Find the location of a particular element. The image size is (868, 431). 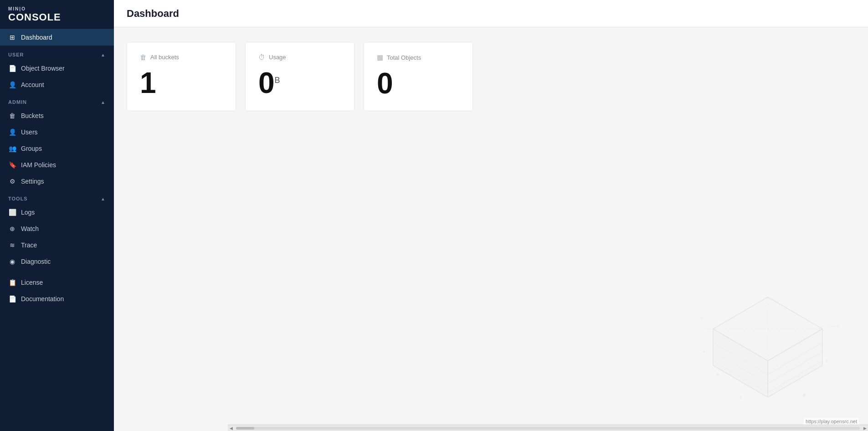

buckets-icon: 🗑 is located at coordinates (12, 116).